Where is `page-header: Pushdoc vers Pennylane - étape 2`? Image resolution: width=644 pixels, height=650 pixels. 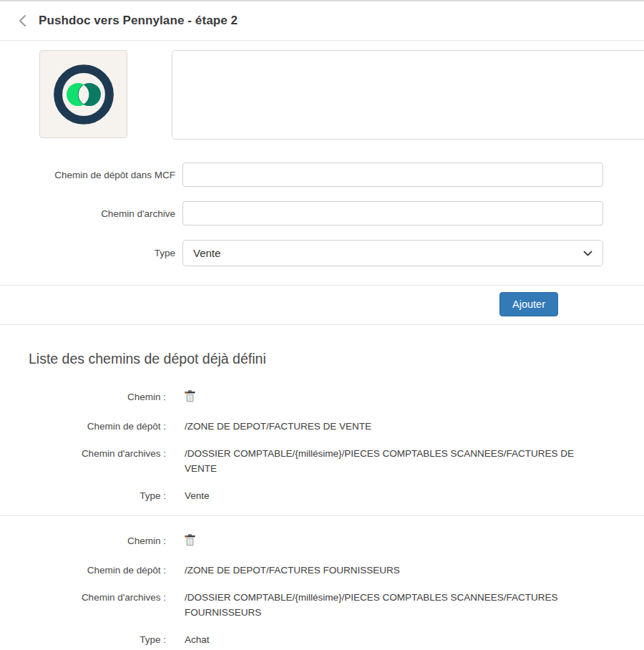
page-header: Pushdoc vers Pennylane - étape 2 is located at coordinates (322, 20).